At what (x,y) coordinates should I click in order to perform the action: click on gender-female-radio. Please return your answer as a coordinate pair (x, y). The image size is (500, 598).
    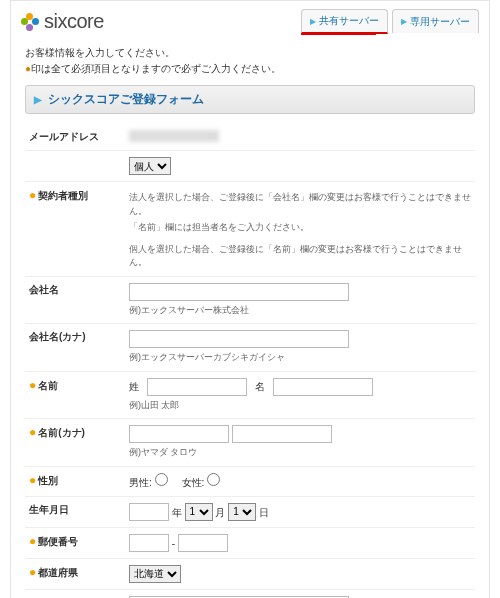
    Looking at the image, I should click on (214, 480).